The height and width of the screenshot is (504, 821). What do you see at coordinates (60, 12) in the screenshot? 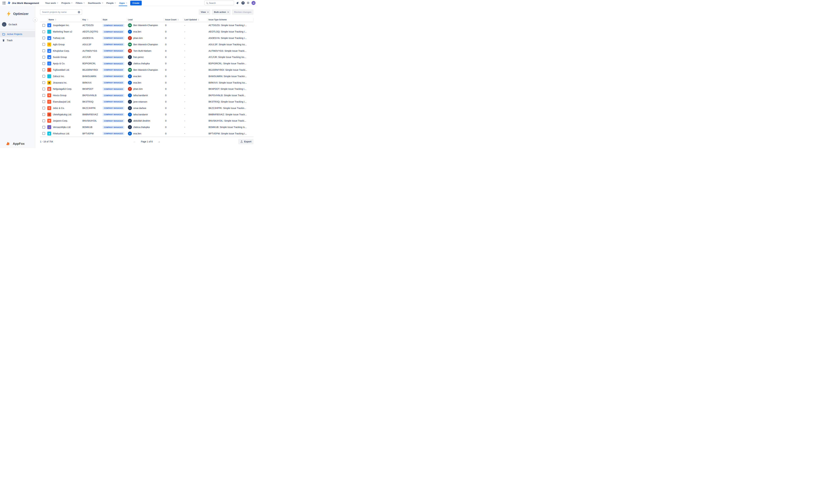
I see `project-search-input` at bounding box center [60, 12].